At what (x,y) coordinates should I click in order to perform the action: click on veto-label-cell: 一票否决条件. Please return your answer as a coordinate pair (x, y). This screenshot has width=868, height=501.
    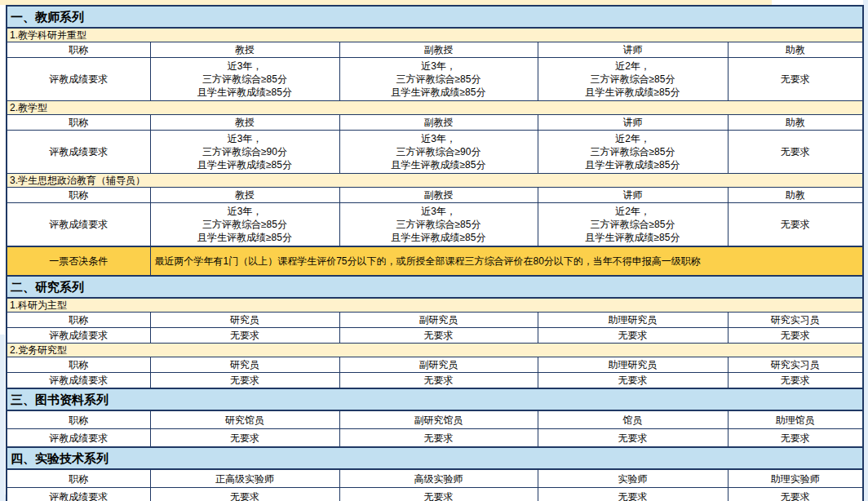
    Looking at the image, I should click on (78, 261).